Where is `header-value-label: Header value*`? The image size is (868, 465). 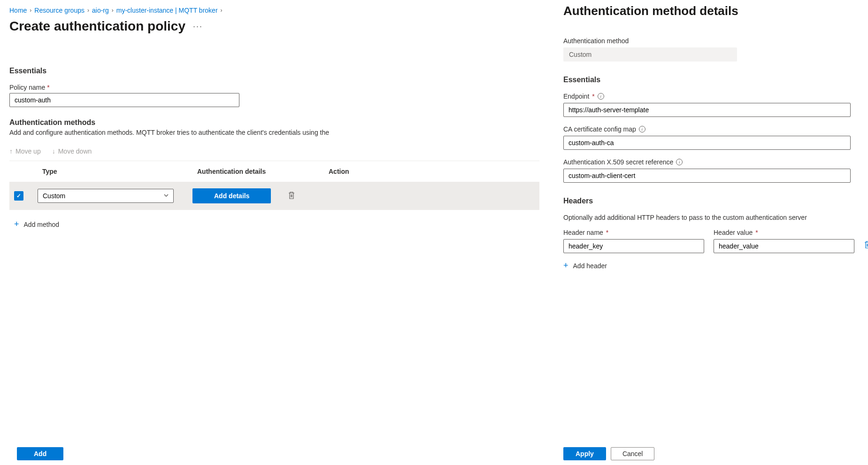 header-value-label: Header value* is located at coordinates (784, 232).